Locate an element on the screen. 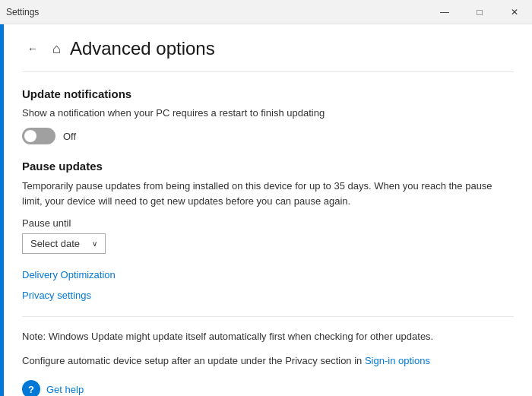 The image size is (532, 396). configure-text: Configure automatic device setup after a… is located at coordinates (268, 361).